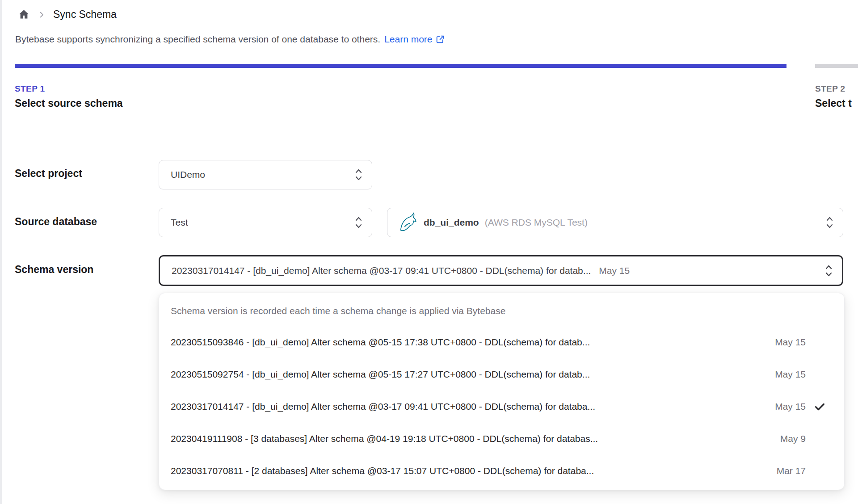  I want to click on environment-select-value: Test, so click(180, 223).